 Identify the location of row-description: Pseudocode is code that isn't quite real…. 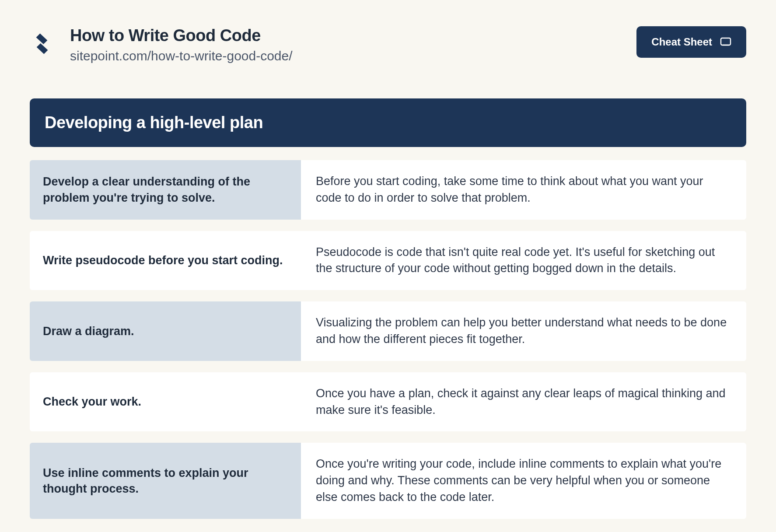
(524, 261).